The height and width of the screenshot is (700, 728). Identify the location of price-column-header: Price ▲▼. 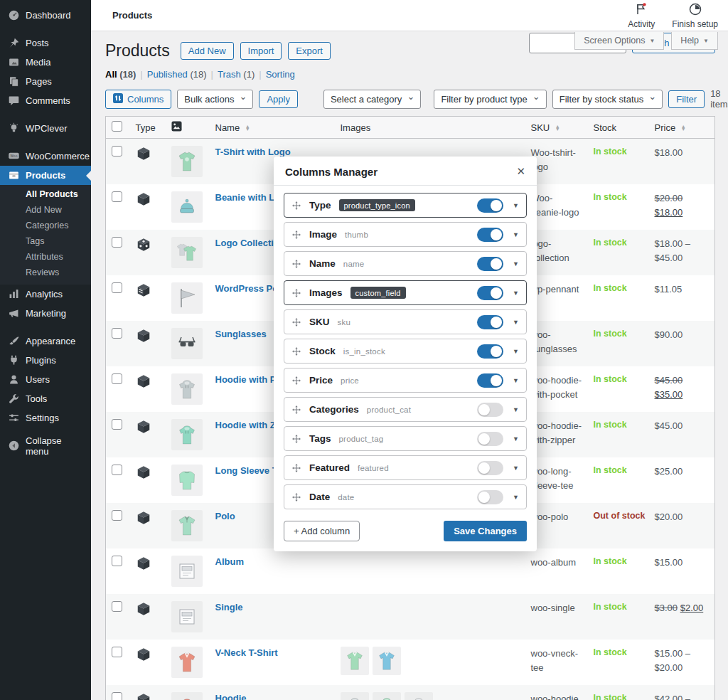
(682, 128).